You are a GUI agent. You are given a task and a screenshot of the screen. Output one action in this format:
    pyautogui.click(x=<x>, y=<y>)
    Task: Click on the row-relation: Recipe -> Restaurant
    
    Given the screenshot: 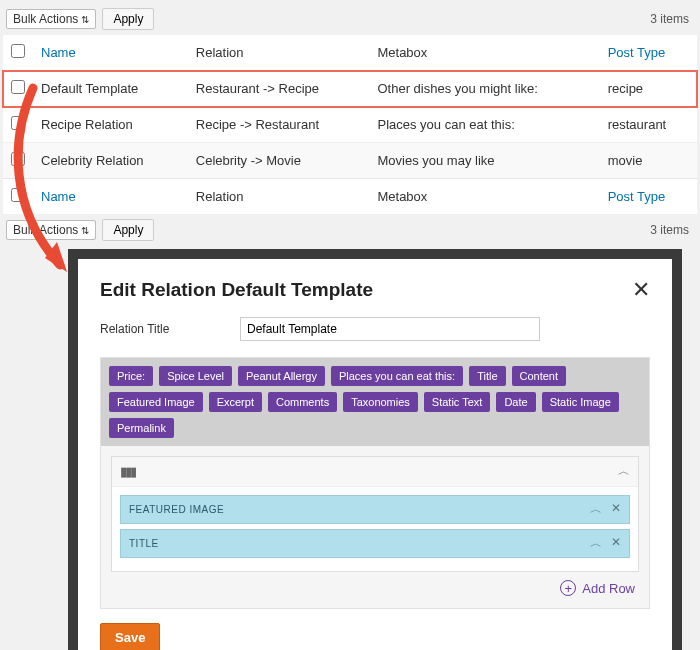 What is the action you would take?
    pyautogui.click(x=279, y=125)
    